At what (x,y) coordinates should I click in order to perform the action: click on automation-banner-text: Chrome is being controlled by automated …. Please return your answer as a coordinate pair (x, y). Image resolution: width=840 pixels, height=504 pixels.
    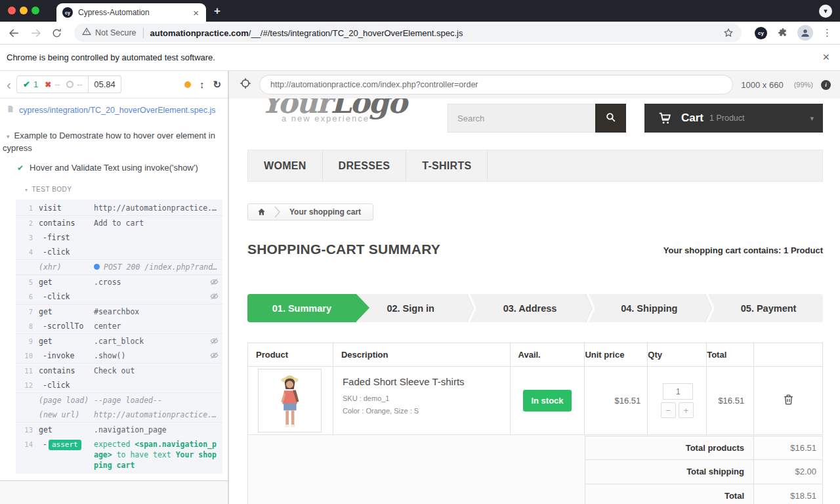
    Looking at the image, I should click on (111, 58).